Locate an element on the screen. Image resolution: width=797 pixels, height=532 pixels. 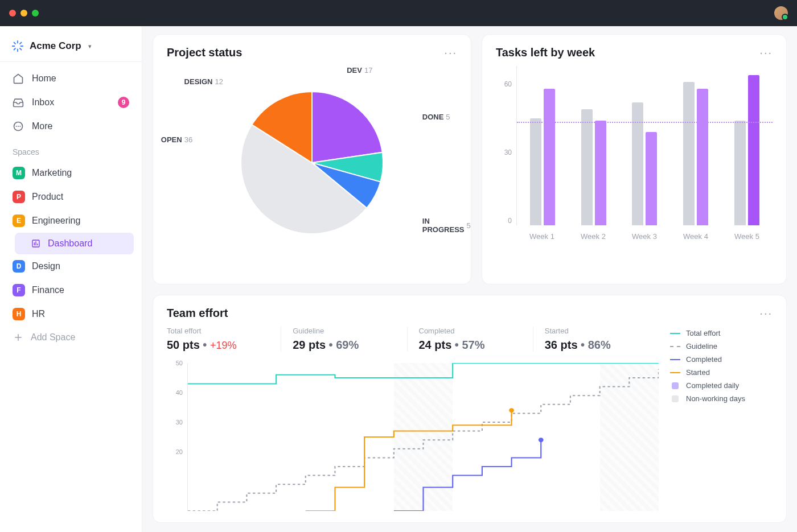
metric: Completed24 pts • 57% is located at coordinates (476, 339).